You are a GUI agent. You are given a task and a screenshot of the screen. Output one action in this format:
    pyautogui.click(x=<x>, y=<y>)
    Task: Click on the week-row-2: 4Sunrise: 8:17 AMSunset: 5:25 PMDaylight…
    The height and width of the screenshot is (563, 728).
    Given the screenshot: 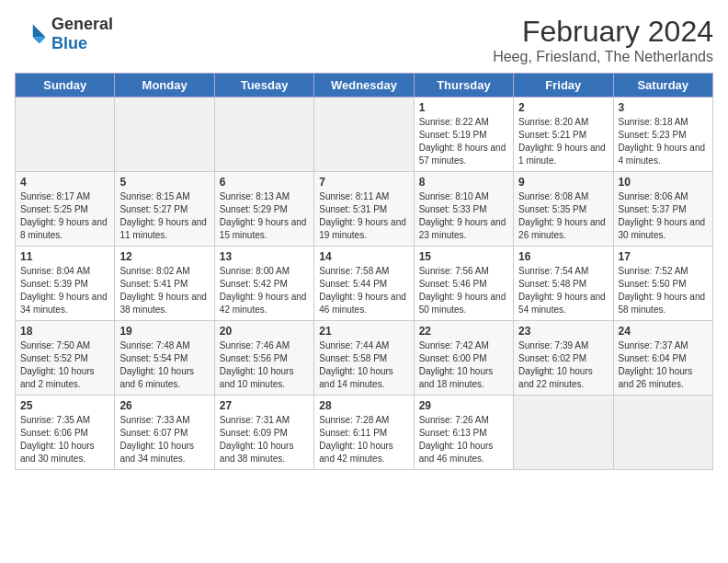 What is the action you would take?
    pyautogui.click(x=364, y=210)
    